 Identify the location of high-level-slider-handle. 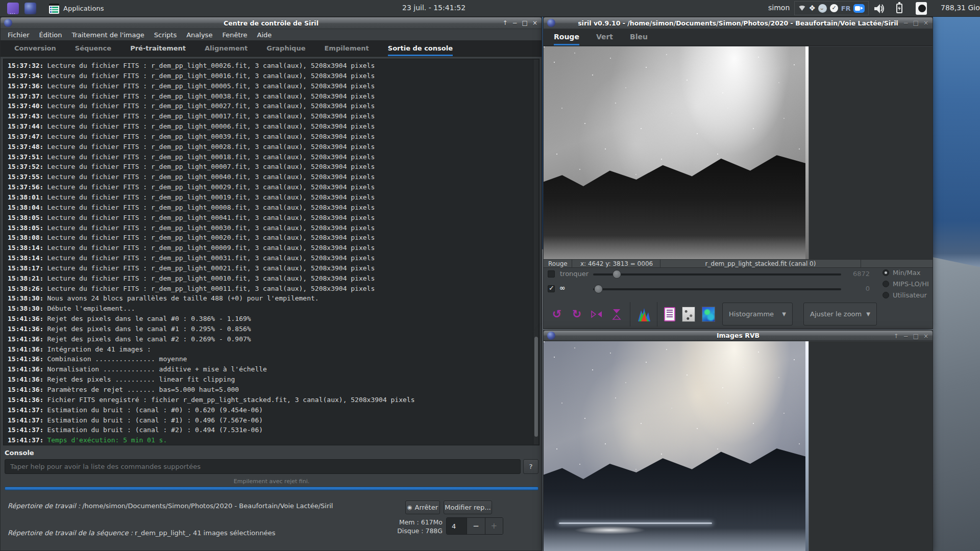
(617, 274).